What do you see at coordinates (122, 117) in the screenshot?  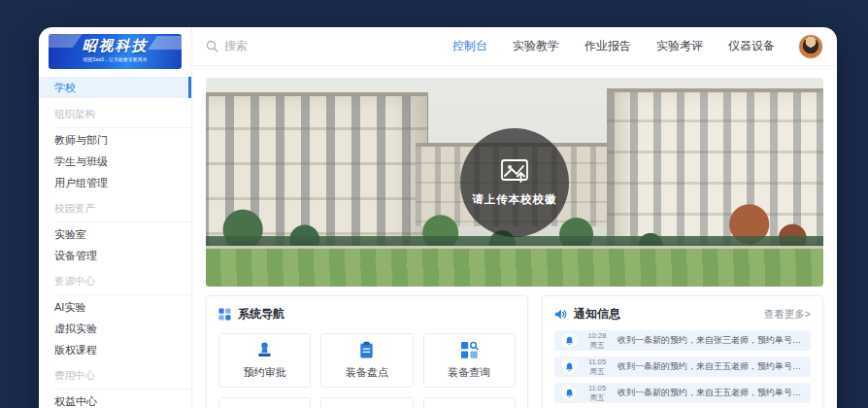 I see `sidebar-group-organization: 组织架构` at bounding box center [122, 117].